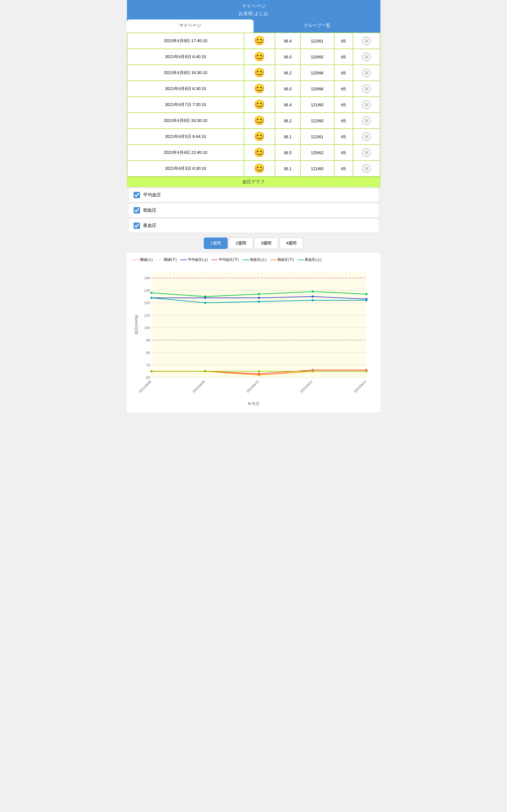 The image size is (507, 812). Describe the element at coordinates (306, 387) in the screenshot. I see `svg-text: 2021/04/11` at that location.